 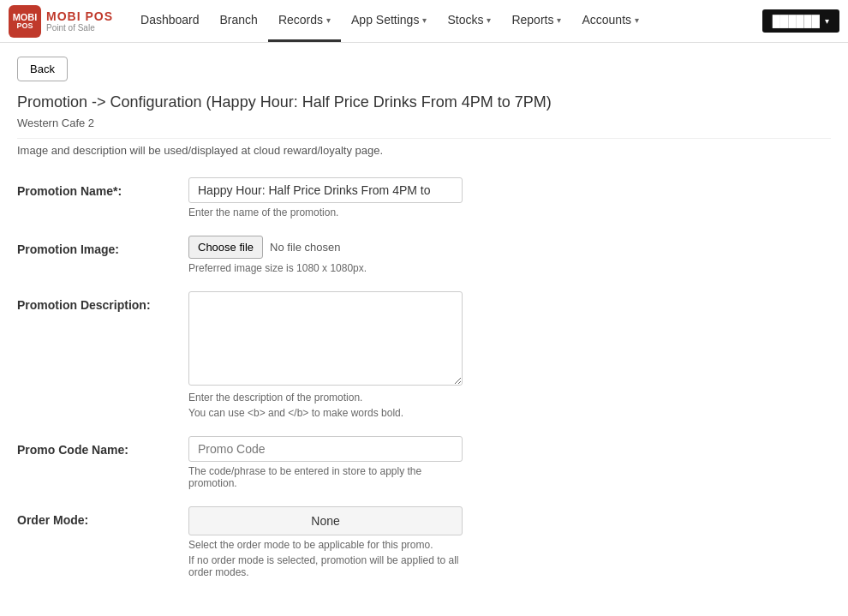 I want to click on nav-label-reports: Reports, so click(x=533, y=20).